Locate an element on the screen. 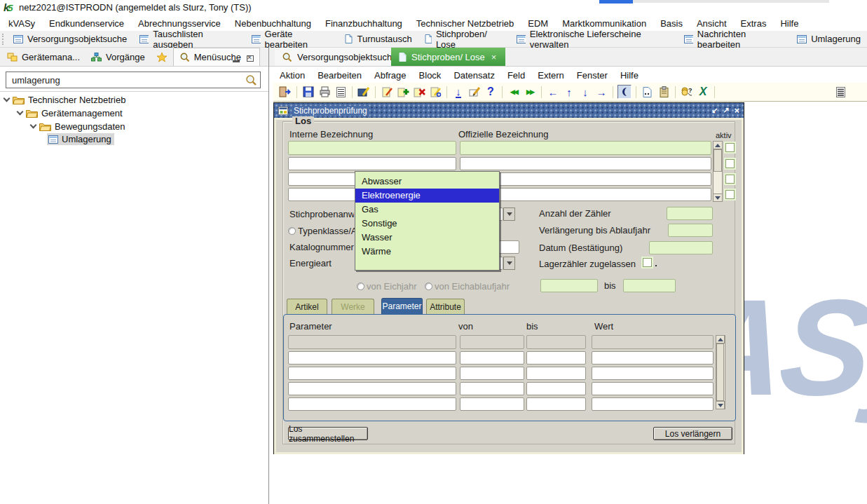  dropdown-option-sonstige: Sonstige is located at coordinates (428, 224).